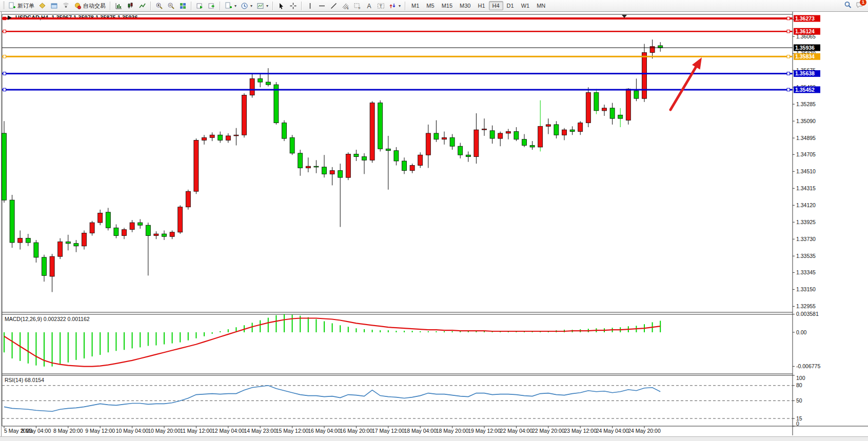 The height and width of the screenshot is (441, 868). I want to click on metaeditor-button, so click(42, 6).